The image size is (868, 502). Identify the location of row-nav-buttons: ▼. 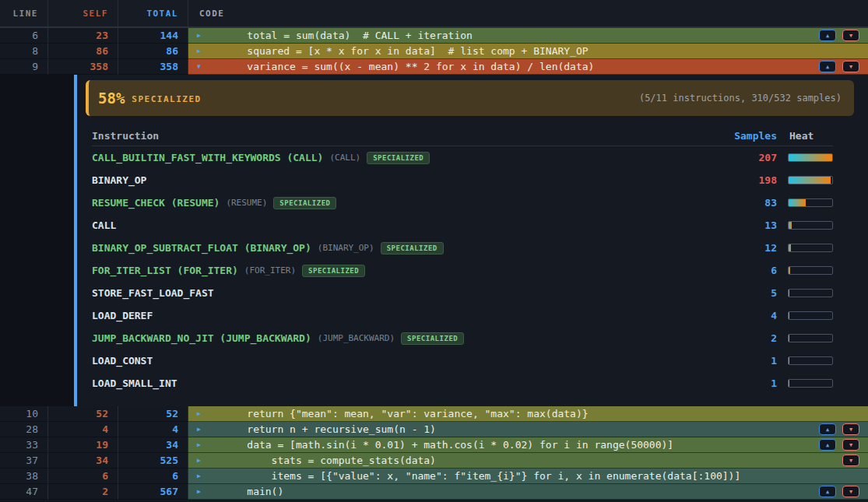
(851, 461).